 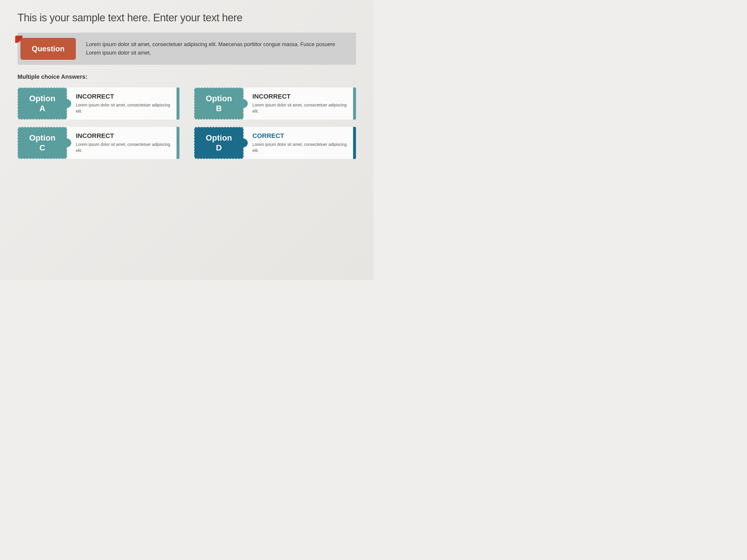 I want to click on option-content-a: INCORRECT Lorem ipsum dolor sit amet, co…, so click(x=122, y=103).